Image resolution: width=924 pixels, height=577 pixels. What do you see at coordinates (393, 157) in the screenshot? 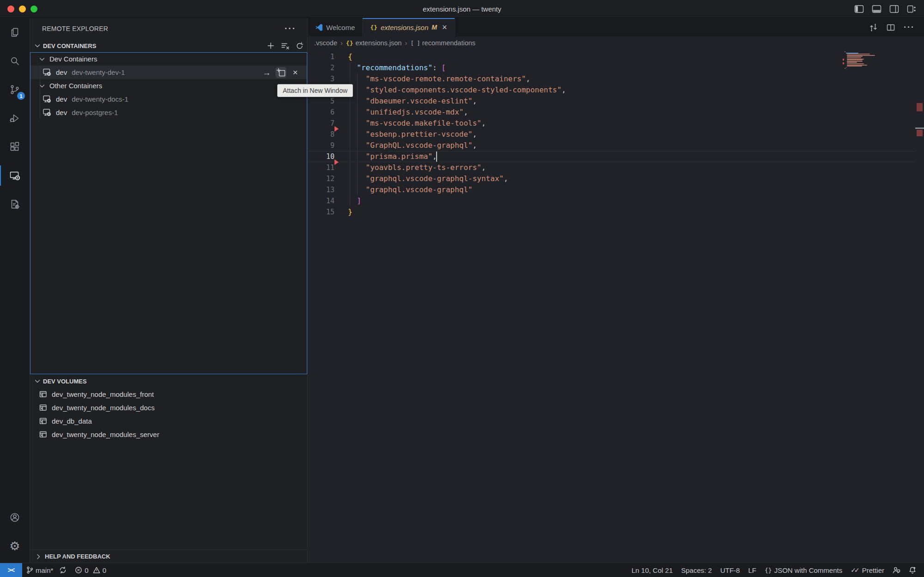
I see `code-text: "prisma.prisma",` at bounding box center [393, 157].